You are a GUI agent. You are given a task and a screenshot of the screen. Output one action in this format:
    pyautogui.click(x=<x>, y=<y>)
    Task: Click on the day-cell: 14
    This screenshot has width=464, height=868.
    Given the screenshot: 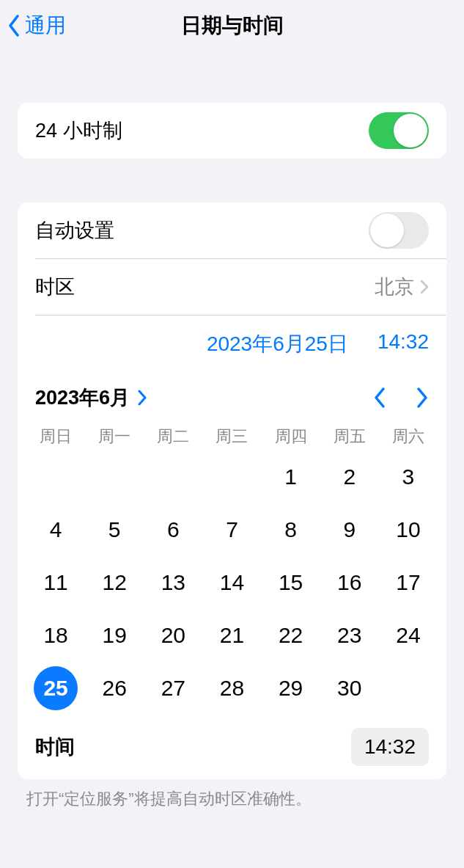 What is the action you would take?
    pyautogui.click(x=232, y=583)
    